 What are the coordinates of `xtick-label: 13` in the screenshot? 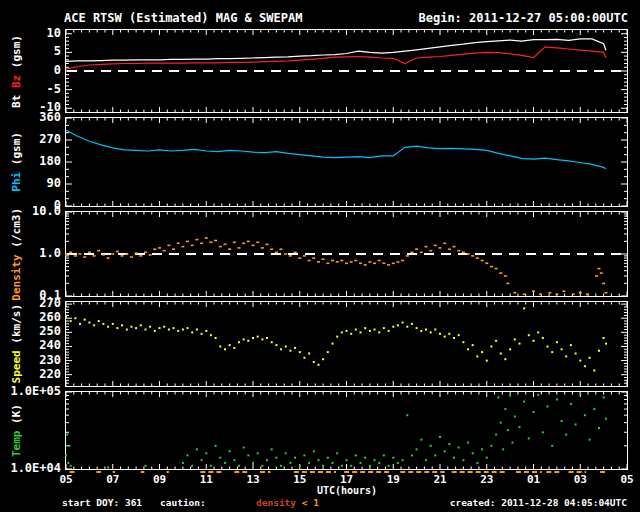 It's located at (253, 480).